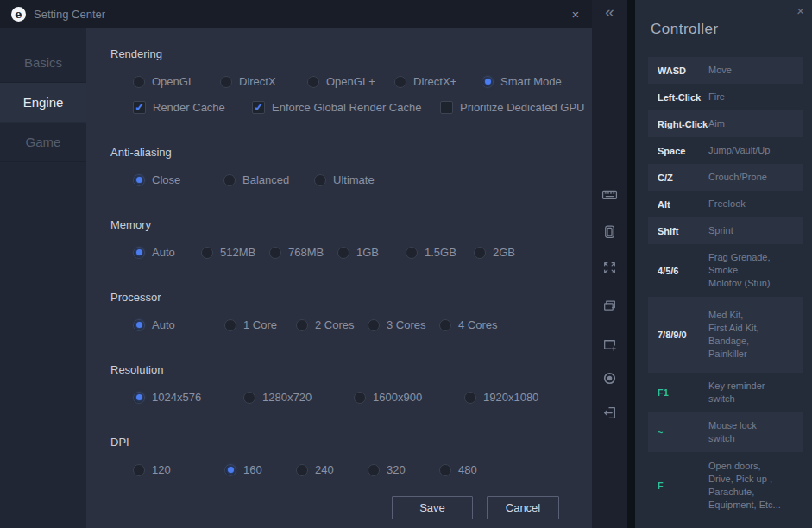 This screenshot has width=812, height=528. What do you see at coordinates (404, 324) in the screenshot?
I see `radio-3-cores: 3 Cores` at bounding box center [404, 324].